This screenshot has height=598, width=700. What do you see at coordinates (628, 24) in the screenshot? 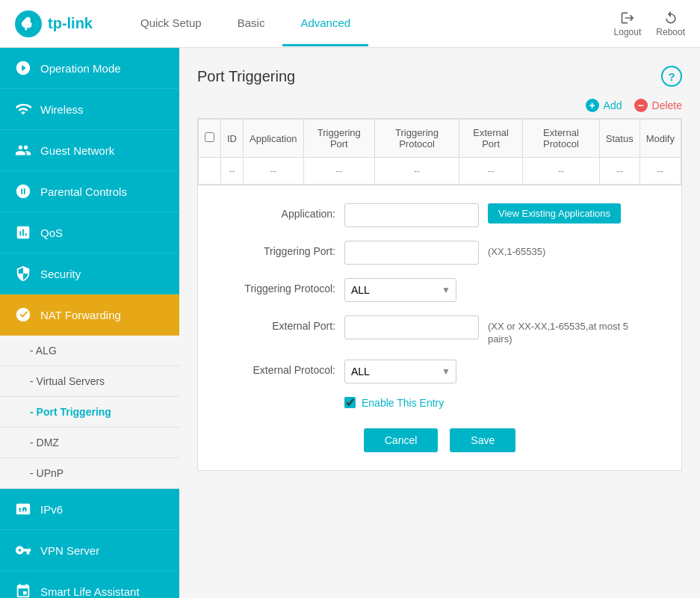
I see `logout-button: Logout` at bounding box center [628, 24].